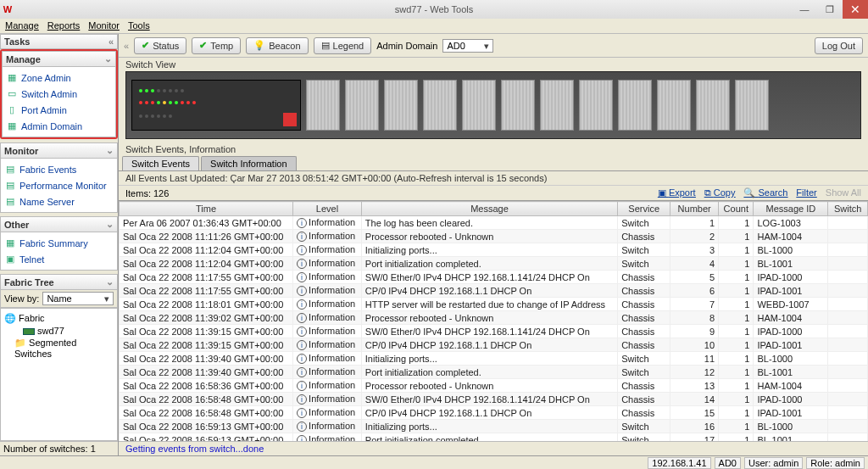 The width and height of the screenshot is (868, 469). What do you see at coordinates (644, 209) in the screenshot?
I see `col-service: Service` at bounding box center [644, 209].